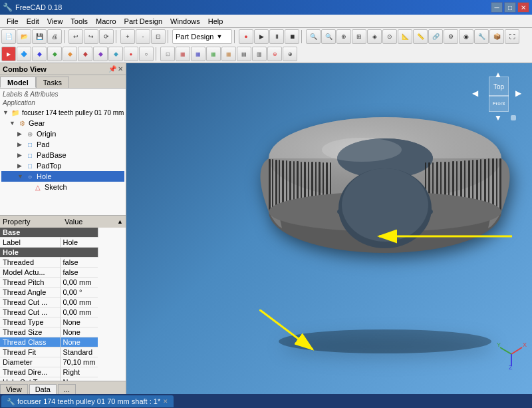  Describe the element at coordinates (49, 166) in the screenshot. I see `padtop-label: PadTop` at that location.